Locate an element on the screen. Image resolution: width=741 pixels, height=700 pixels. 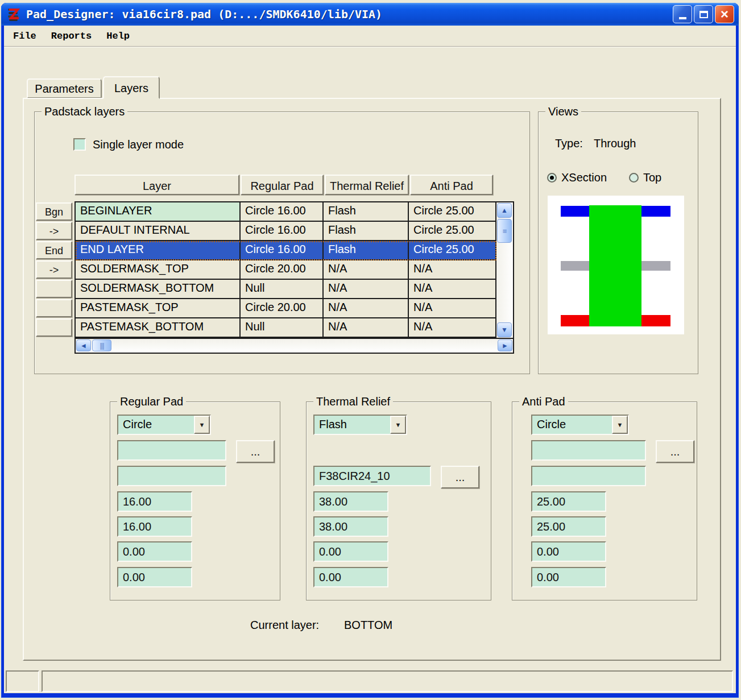
row-button-end: End is located at coordinates (54, 250).